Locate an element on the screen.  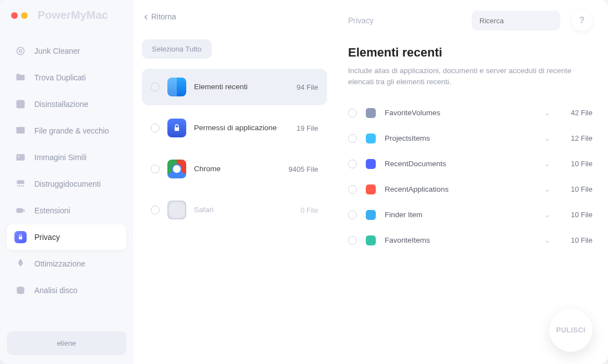
sidebar-item-large-old: File grande & vecchio is located at coordinates (67, 131).